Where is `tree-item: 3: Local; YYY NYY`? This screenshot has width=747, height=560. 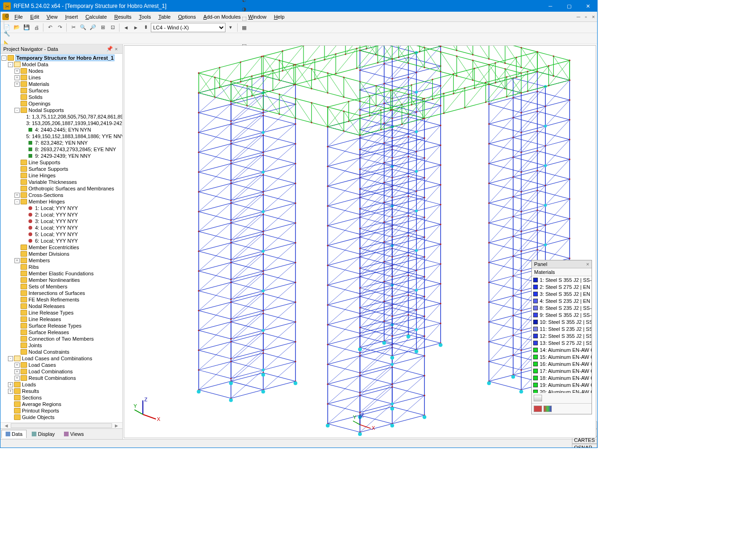
tree-item: 3: Local; YYY NYY is located at coordinates (71, 221).